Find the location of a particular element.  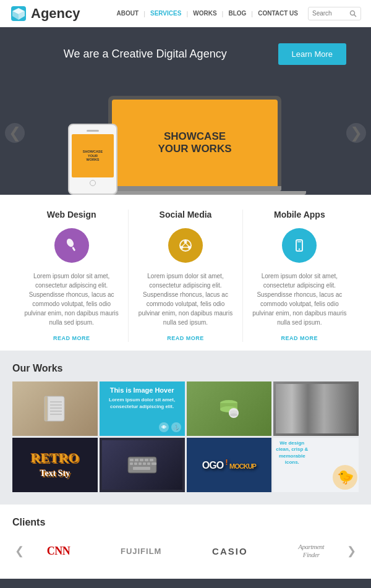

laptop-mockup: SHOWCASEYOUR WORKS is located at coordinates (195, 145).